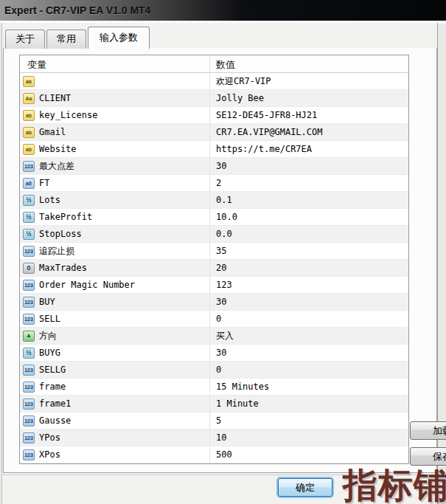 This screenshot has width=446, height=504. I want to click on window-title: Expert - CR7-VIP EA V1.0 MT4, so click(77, 10).